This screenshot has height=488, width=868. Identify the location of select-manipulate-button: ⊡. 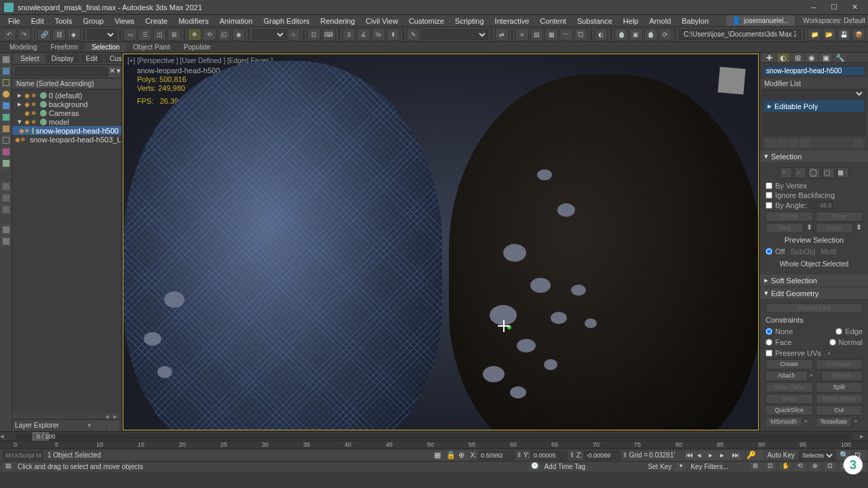
(314, 35).